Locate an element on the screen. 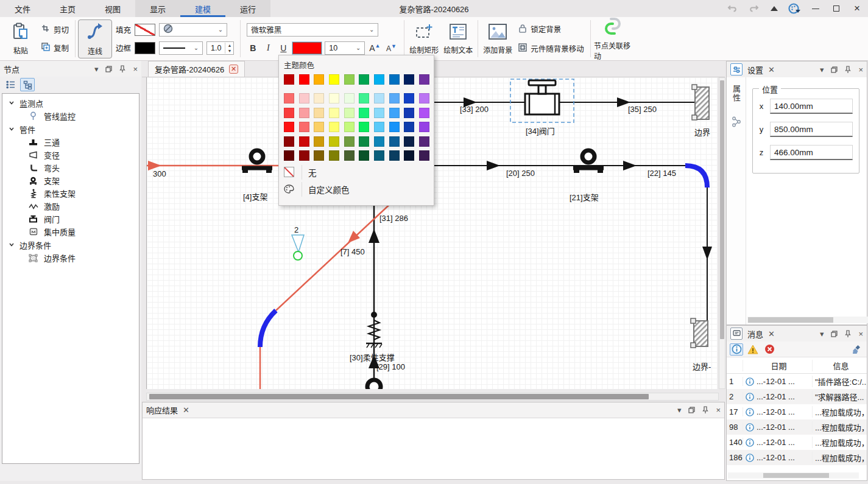 Image resolution: width=868 pixels, height=484 pixels. column-info: 信息 is located at coordinates (839, 365).